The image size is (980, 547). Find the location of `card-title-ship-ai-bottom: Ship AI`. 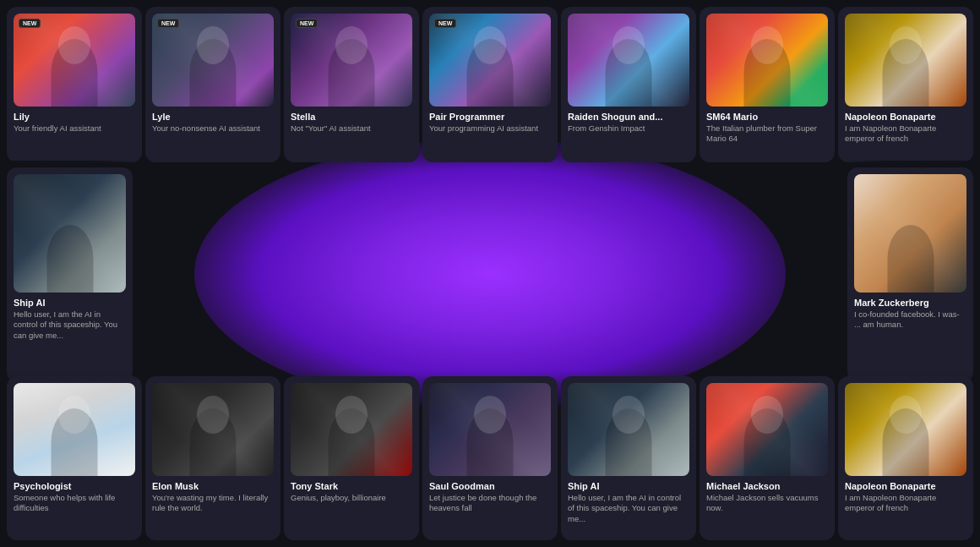

card-title-ship-ai-bottom: Ship AI is located at coordinates (629, 486).